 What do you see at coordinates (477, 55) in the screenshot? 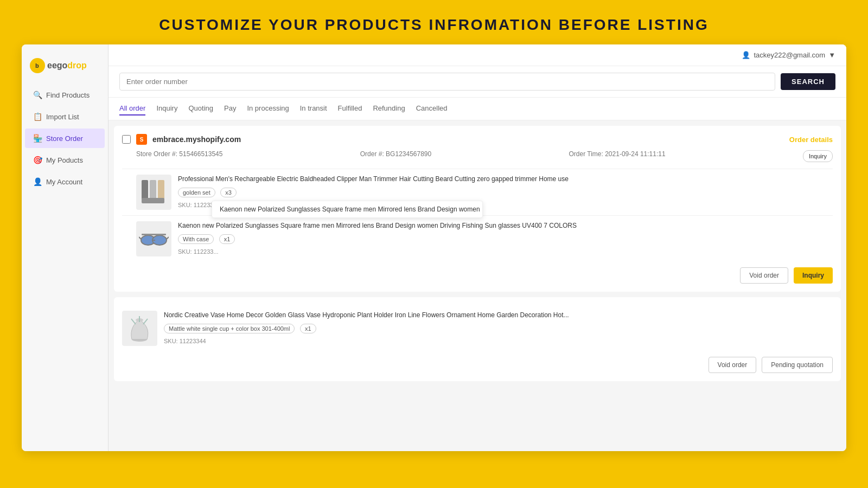
I see `topbar: 👤 tackey222@gmail.com ▼` at bounding box center [477, 55].